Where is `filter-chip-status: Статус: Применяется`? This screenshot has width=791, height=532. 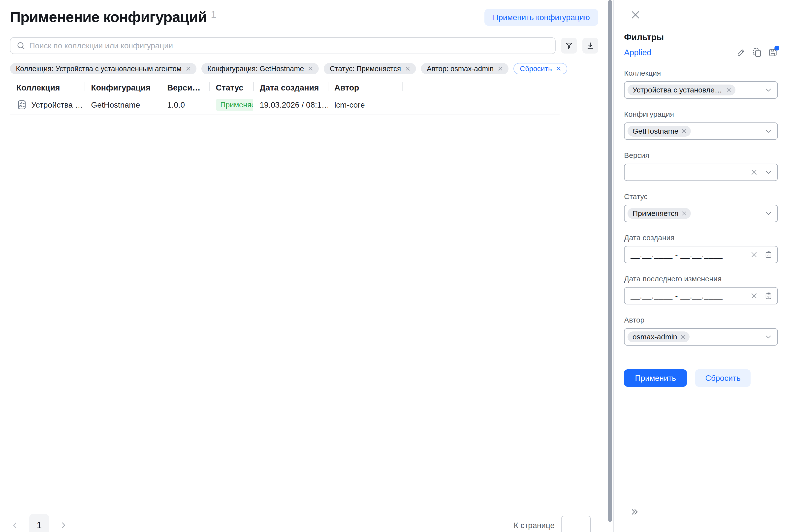
filter-chip-status: Статус: Применяется is located at coordinates (370, 69).